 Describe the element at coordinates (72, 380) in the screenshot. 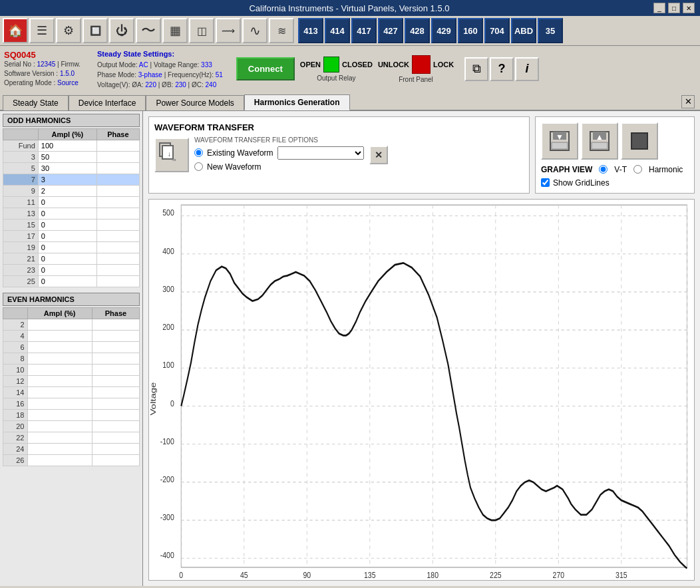

I see `even-harmonic-row: 12` at that location.